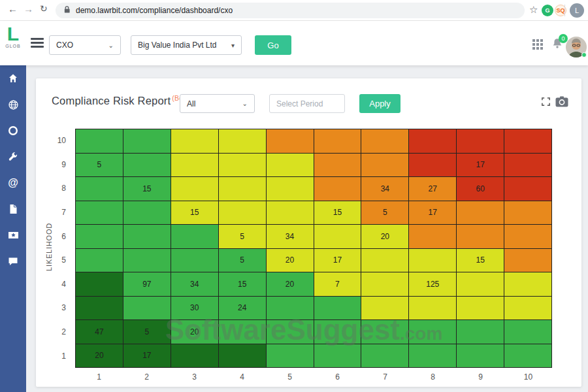 The width and height of the screenshot is (588, 392). What do you see at coordinates (13, 235) in the screenshot?
I see `sidebar-item-ticket` at bounding box center [13, 235].